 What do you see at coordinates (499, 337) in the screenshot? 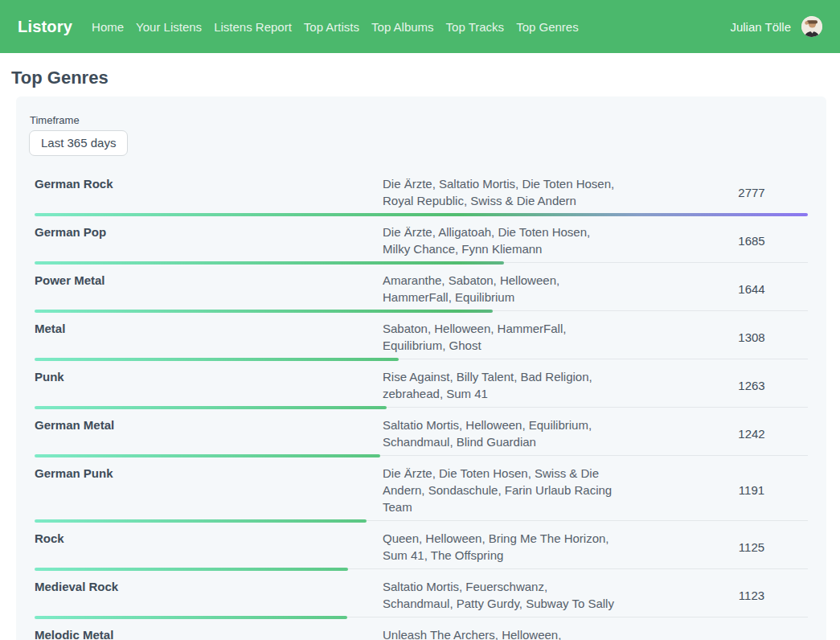
I see `genre-artists: Sabaton, Helloween, HammerFall, Equilibr…` at bounding box center [499, 337].